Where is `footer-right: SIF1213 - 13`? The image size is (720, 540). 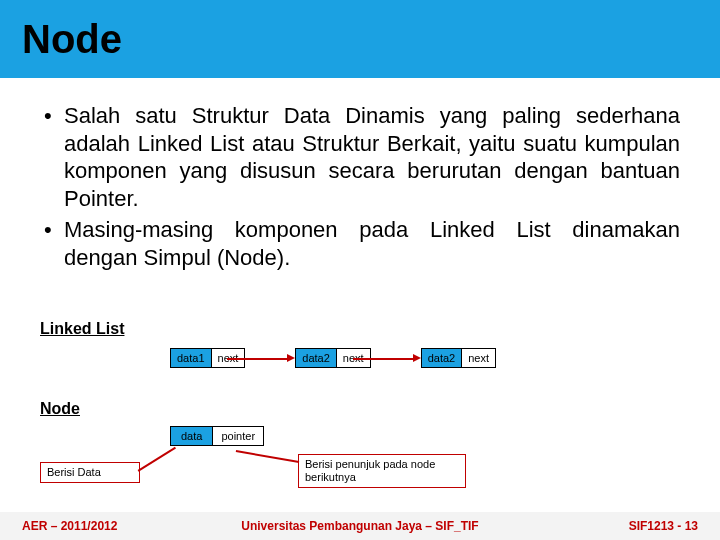 footer-right: SIF1213 - 13 is located at coordinates (664, 526).